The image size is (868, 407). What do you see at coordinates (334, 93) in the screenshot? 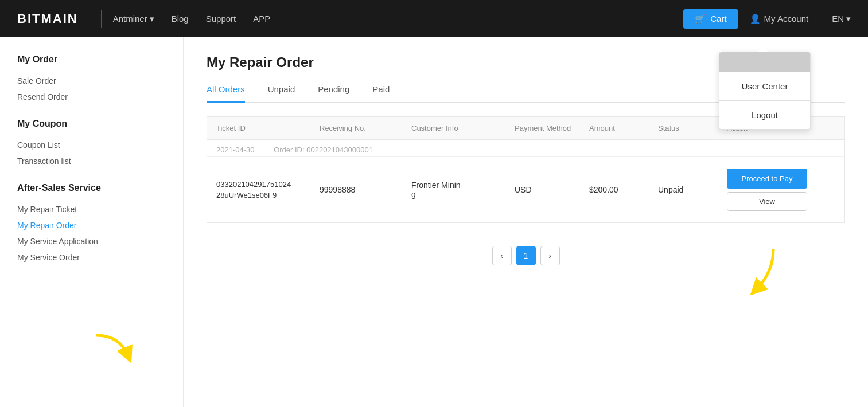
I see `tab-pending: Pending` at bounding box center [334, 93].